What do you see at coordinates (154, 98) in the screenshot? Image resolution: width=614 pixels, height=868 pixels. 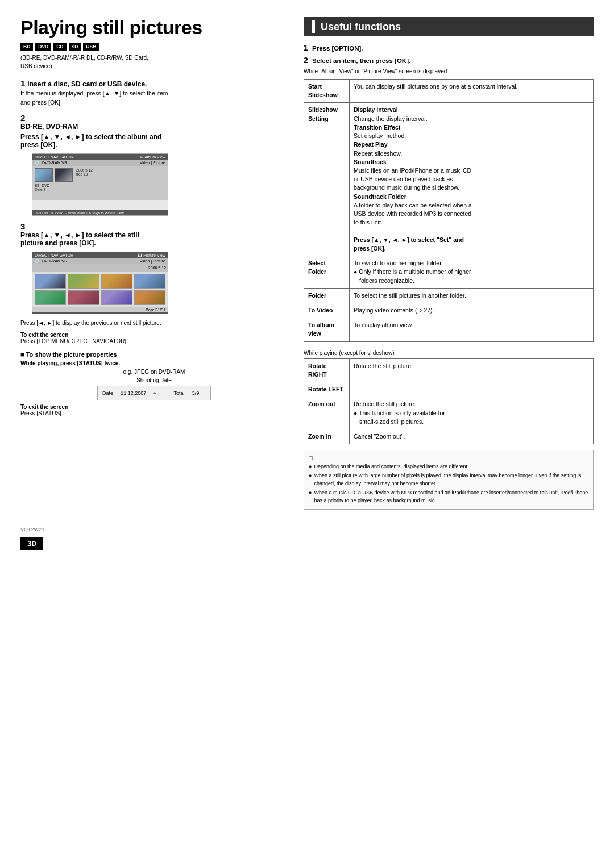 I see `step1-body: If the menu is displayed, press [▲, ▼] t…` at bounding box center [154, 98].